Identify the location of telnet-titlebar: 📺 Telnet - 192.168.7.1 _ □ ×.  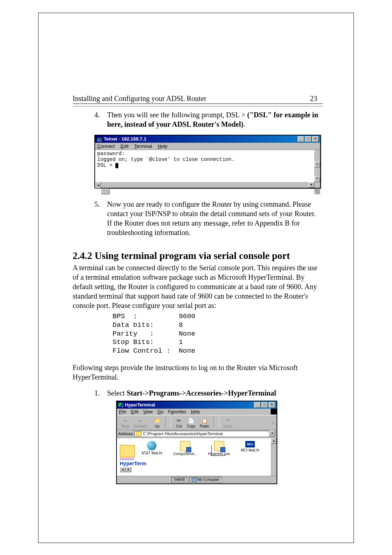
(208, 139).